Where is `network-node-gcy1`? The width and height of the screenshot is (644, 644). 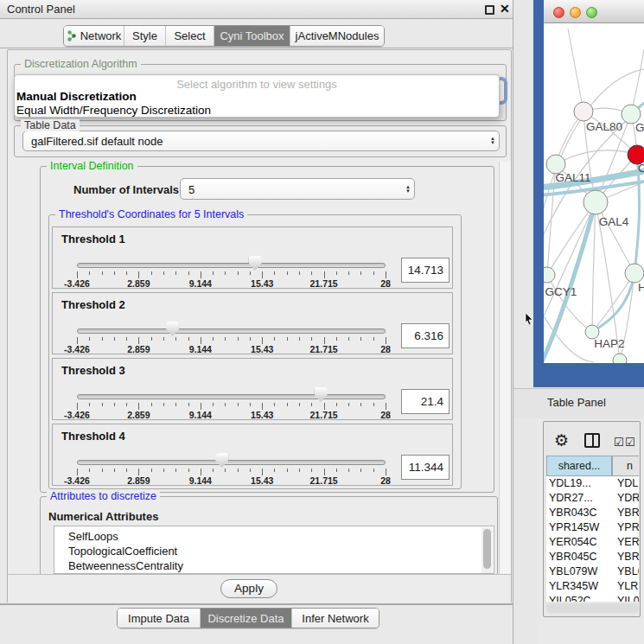
network-node-gcy1 is located at coordinates (550, 275).